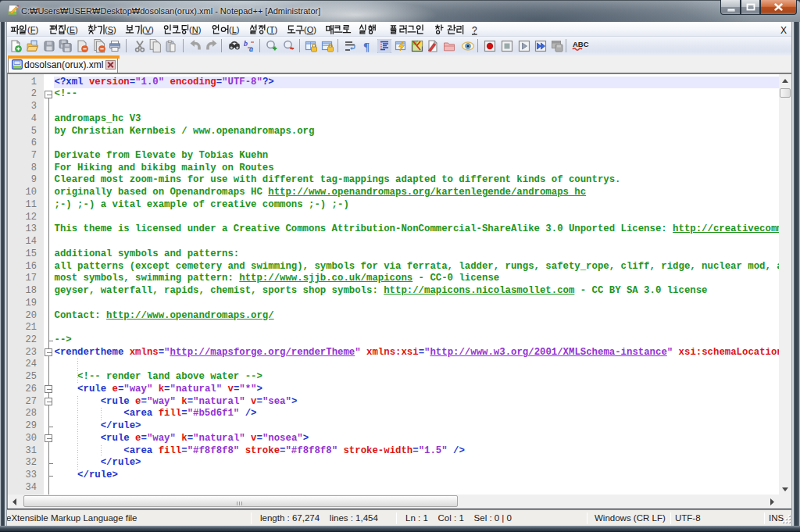 This screenshot has height=532, width=800. Describe the element at coordinates (33, 30) in the screenshot. I see `svg-text: (F)` at that location.